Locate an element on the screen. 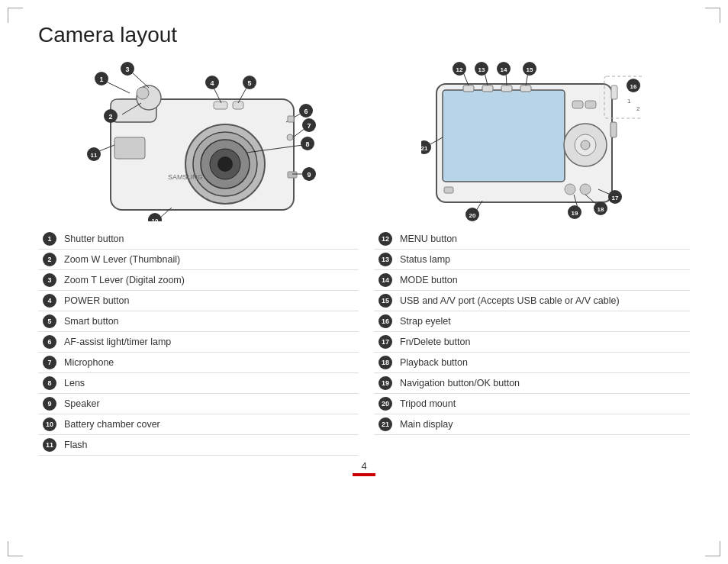 This screenshot has height=564, width=728. svg-text: 8 is located at coordinates (307, 144).